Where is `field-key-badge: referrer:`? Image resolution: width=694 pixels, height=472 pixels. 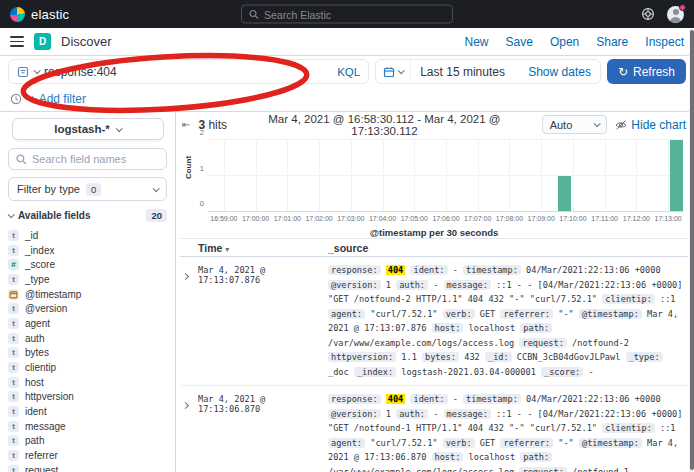
field-key-badge: referrer: is located at coordinates (526, 443).